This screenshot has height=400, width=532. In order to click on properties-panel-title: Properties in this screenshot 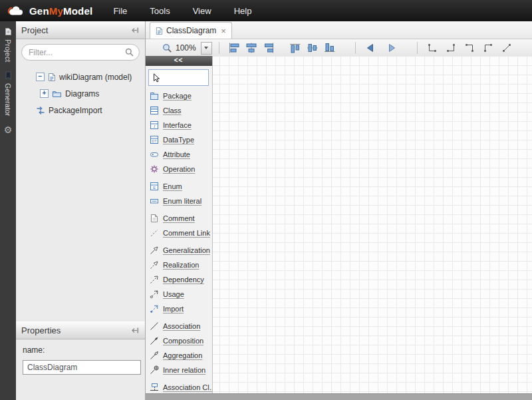, I will do `click(41, 330)`.